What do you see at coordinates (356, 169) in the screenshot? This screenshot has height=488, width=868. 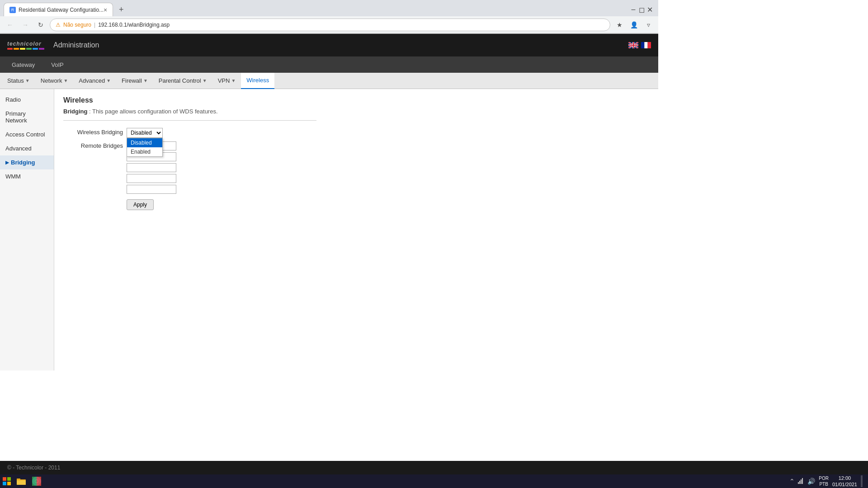 I see `form-area: Wireless Bridging Disabled Enabled Disab…` at bounding box center [356, 169].